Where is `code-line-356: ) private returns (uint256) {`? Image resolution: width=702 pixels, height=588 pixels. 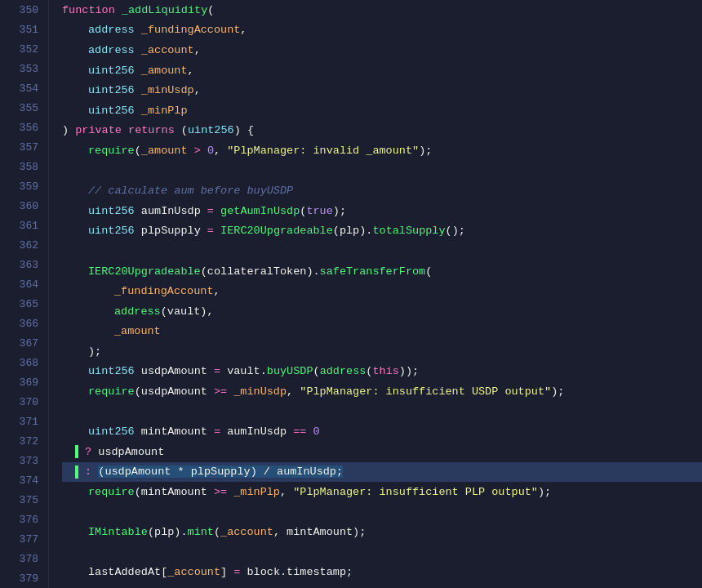 code-line-356: ) private returns (uint256) { is located at coordinates (382, 131).